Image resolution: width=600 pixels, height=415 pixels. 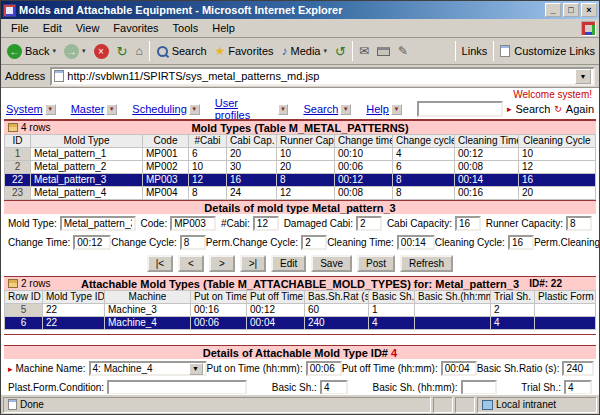 I want to click on cabi-input, so click(x=266, y=224).